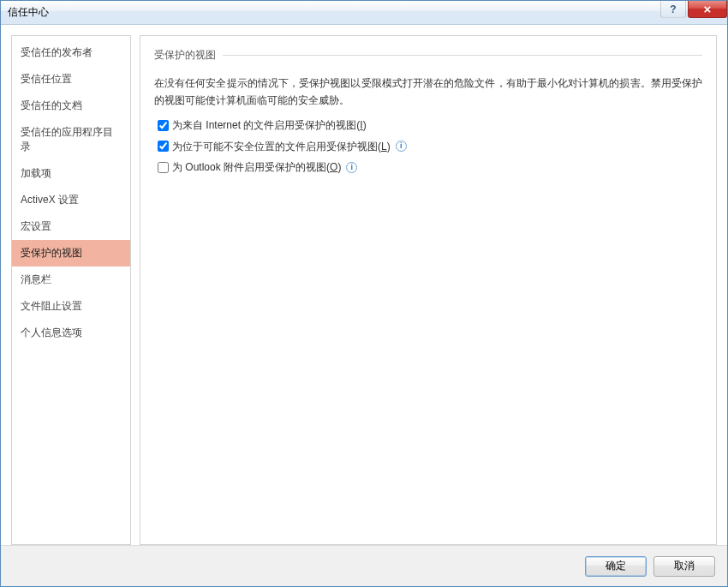 The width and height of the screenshot is (728, 587). I want to click on sidebar-item-2: 受信任的文档, so click(71, 106).